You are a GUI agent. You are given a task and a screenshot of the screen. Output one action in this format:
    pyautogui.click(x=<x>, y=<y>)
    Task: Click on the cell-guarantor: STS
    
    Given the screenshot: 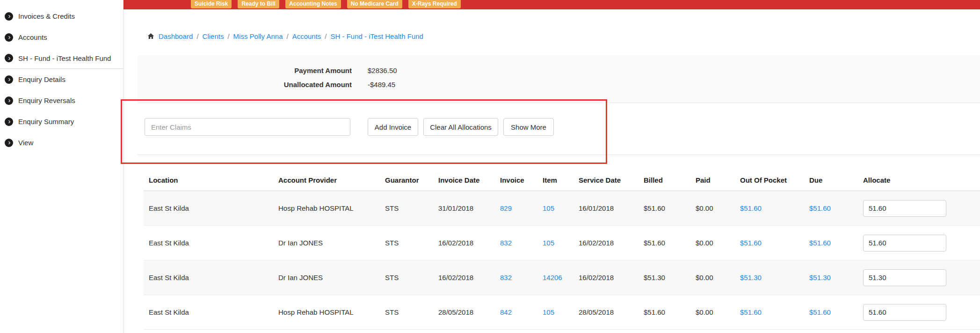 What is the action you would take?
    pyautogui.click(x=407, y=312)
    